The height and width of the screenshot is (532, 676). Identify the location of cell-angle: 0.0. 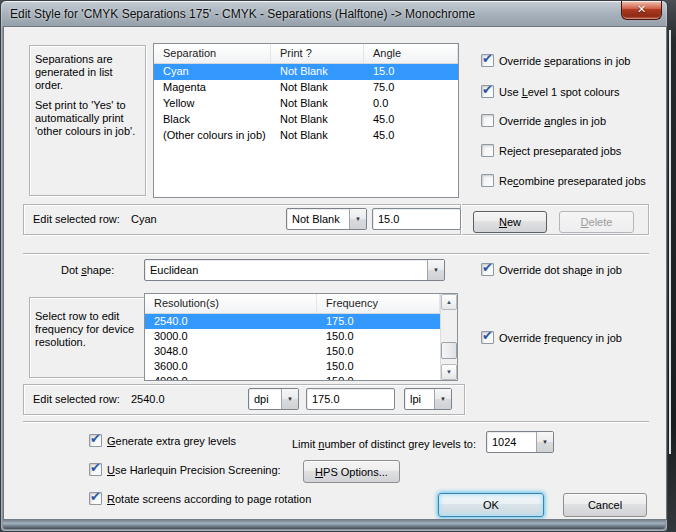
(411, 104).